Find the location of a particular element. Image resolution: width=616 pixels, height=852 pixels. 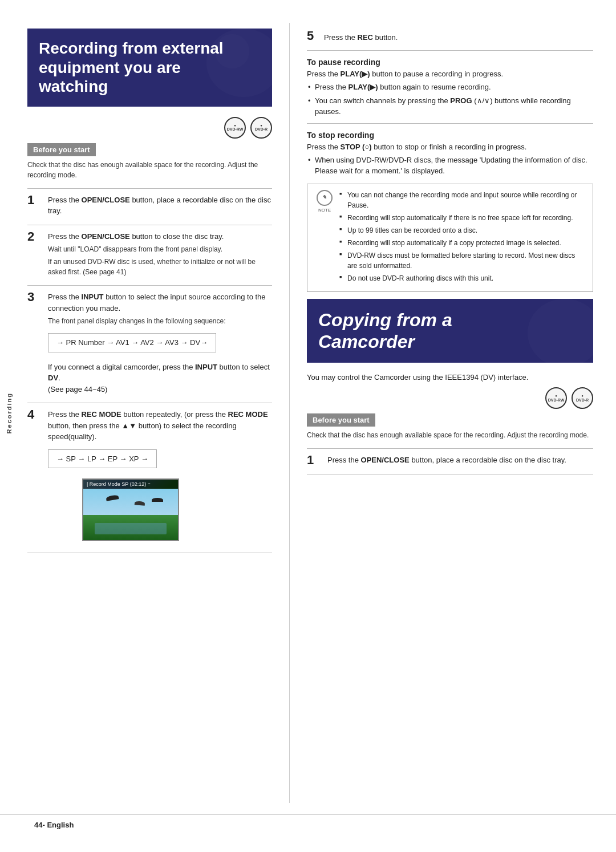

sequence-box-sp: → SP → LP → EP → XP → is located at coordinates (103, 459).